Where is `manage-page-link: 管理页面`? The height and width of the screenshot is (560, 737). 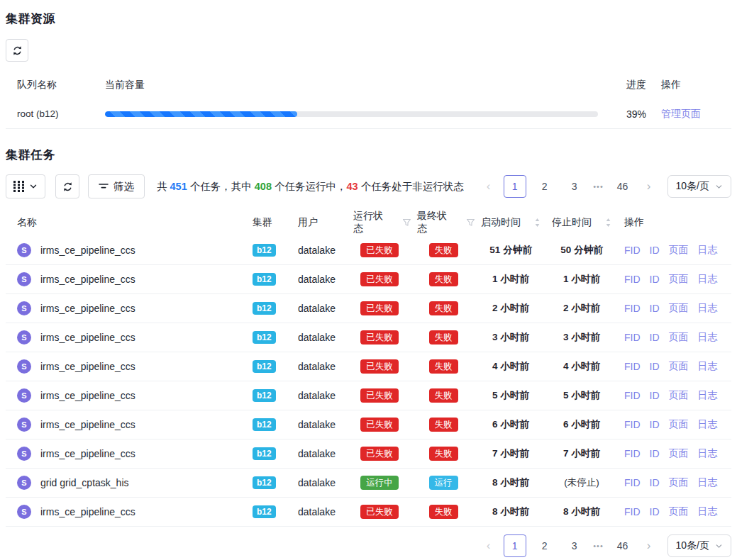 manage-page-link: 管理页面 is located at coordinates (681, 113).